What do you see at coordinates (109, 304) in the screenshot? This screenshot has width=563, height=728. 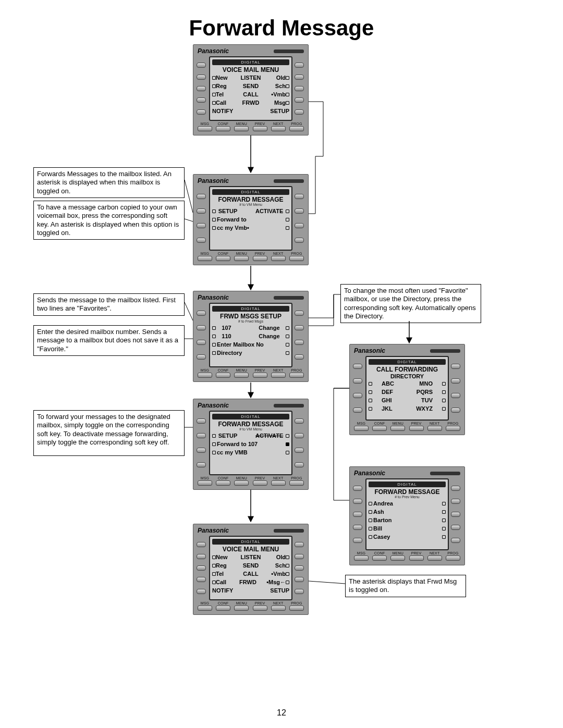 I see `callout-sends-favorites: Sends the message to the mailbox listed.…` at bounding box center [109, 304].